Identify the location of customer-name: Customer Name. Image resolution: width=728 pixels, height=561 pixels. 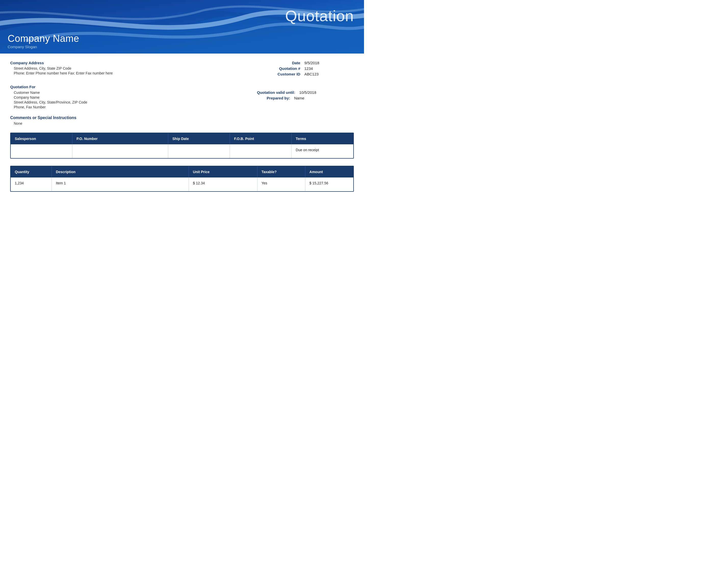
(49, 93).